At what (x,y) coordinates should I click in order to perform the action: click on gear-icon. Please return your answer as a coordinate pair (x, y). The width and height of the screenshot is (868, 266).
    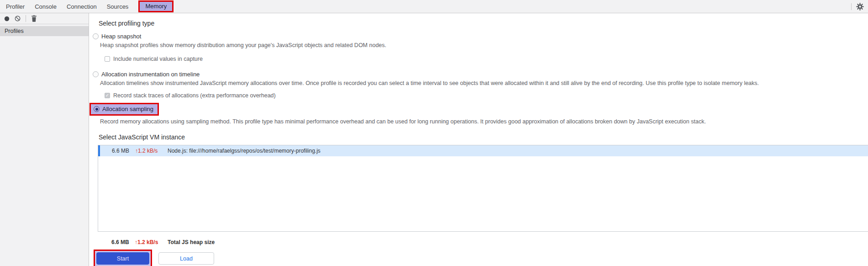
    Looking at the image, I should click on (860, 6).